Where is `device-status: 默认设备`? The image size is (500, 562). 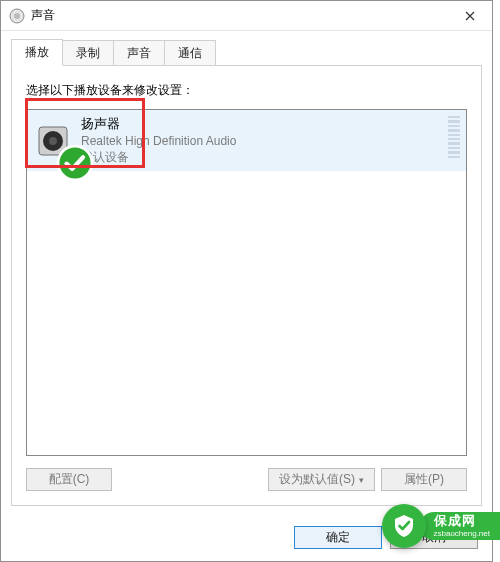
device-status: 默认设备 is located at coordinates (270, 157).